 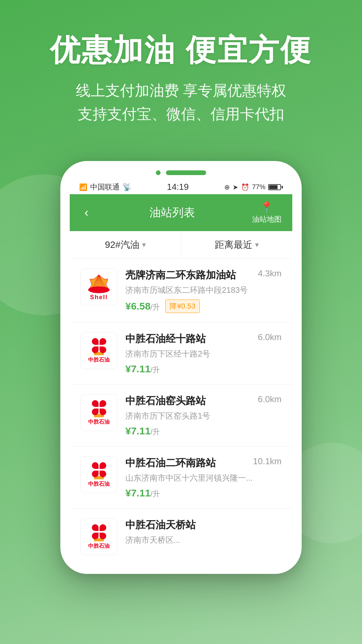 What do you see at coordinates (144, 245) in the screenshot?
I see `fuel-arrow-icon: ▾` at bounding box center [144, 245].